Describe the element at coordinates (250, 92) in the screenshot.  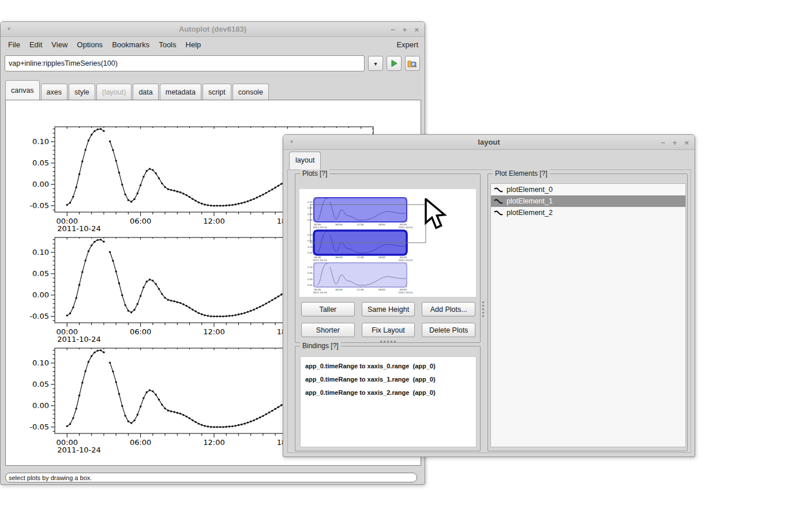
I see `tab-console: console` at that location.